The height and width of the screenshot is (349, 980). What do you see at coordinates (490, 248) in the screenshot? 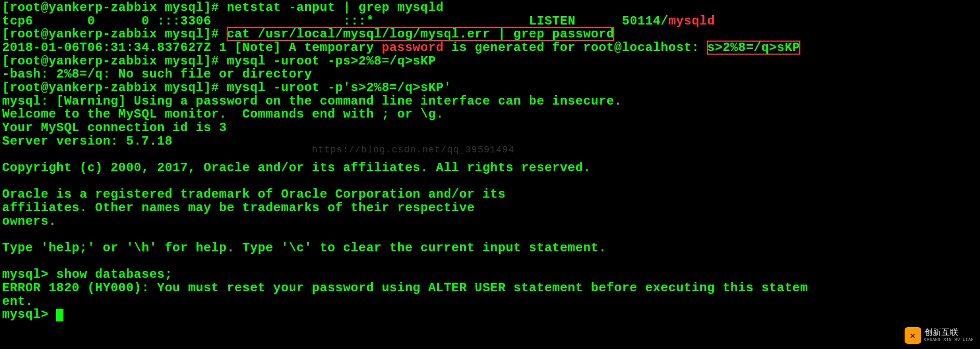
I see `help-line: Type 'help;' or '\h' for help. Type '\c'…` at bounding box center [490, 248].